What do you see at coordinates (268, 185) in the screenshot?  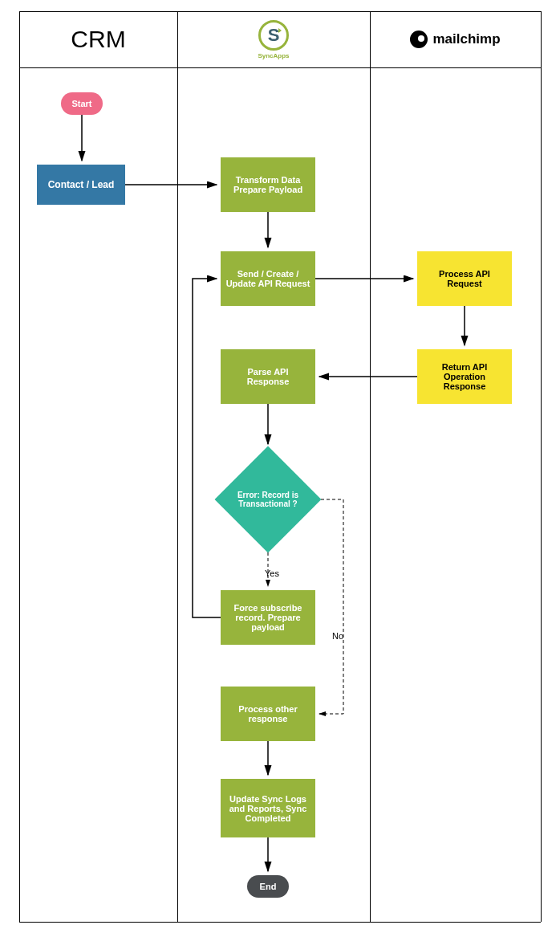 I see `node-transform: Transform Data Prepare Payload` at bounding box center [268, 185].